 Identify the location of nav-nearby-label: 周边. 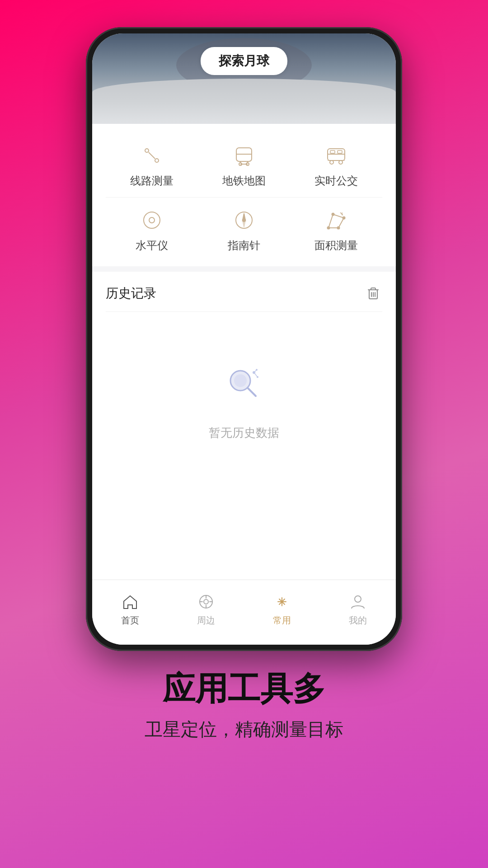
(206, 620).